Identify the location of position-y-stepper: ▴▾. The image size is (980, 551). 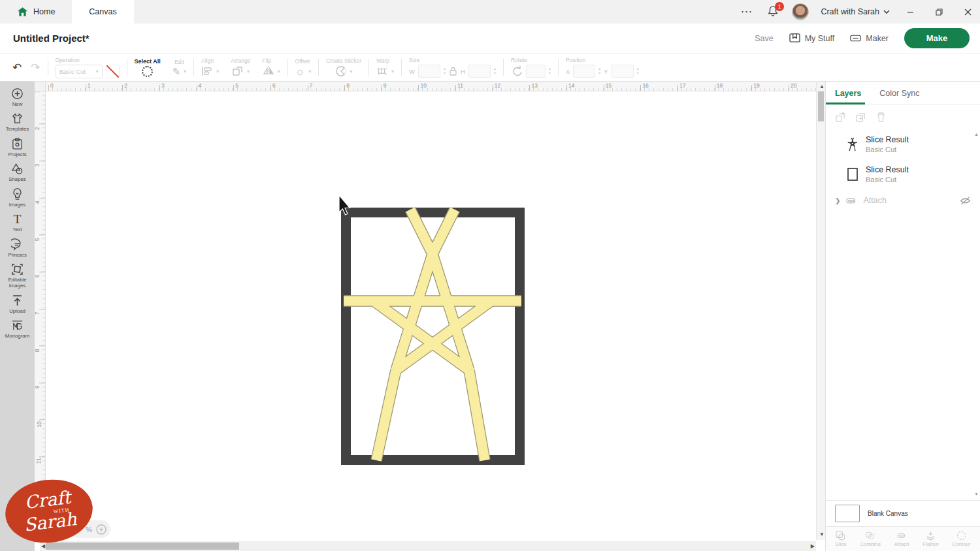
(638, 71).